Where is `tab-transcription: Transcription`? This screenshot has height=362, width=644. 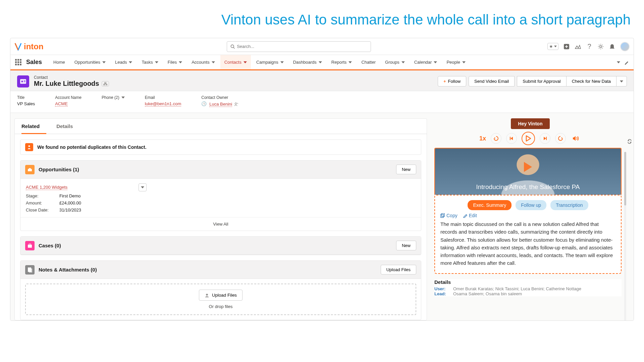 tab-transcription: Transcription is located at coordinates (569, 205).